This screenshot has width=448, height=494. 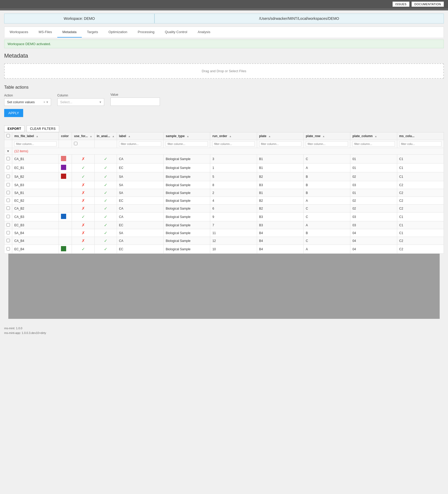 What do you see at coordinates (187, 177) in the screenshot?
I see `cell-sample-type: Biological Sample` at bounding box center [187, 177].